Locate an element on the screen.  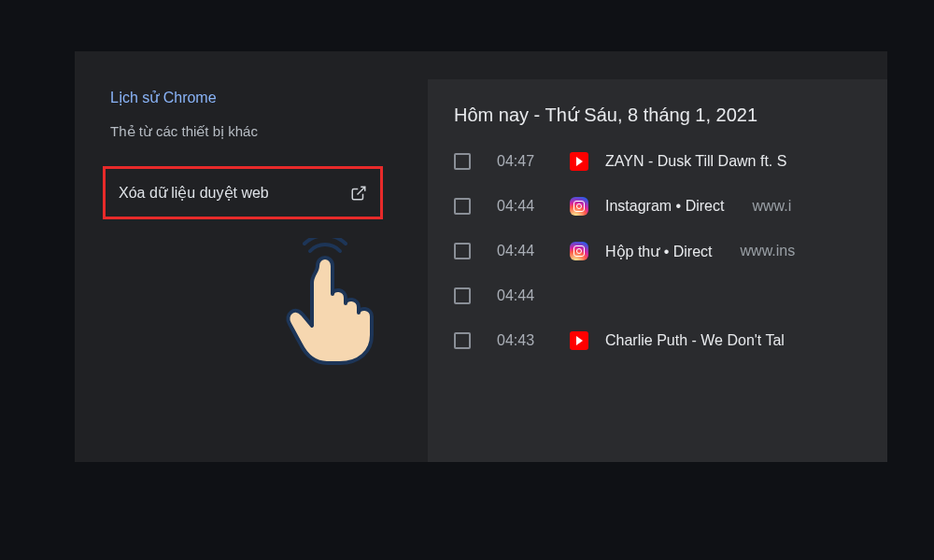
history-row: 04:44 Instagram • Direct www.i is located at coordinates (671, 206).